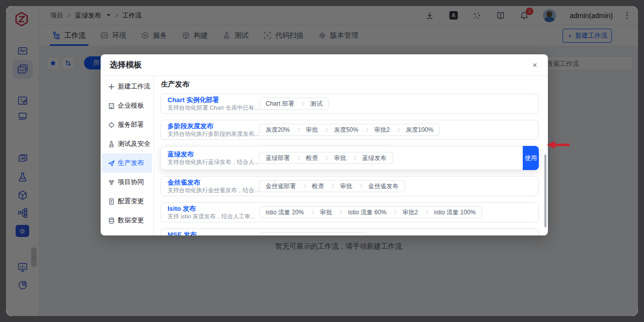 The width and height of the screenshot is (644, 322). Describe the element at coordinates (367, 212) in the screenshot. I see `stage-label: istio 流量 60%` at that location.